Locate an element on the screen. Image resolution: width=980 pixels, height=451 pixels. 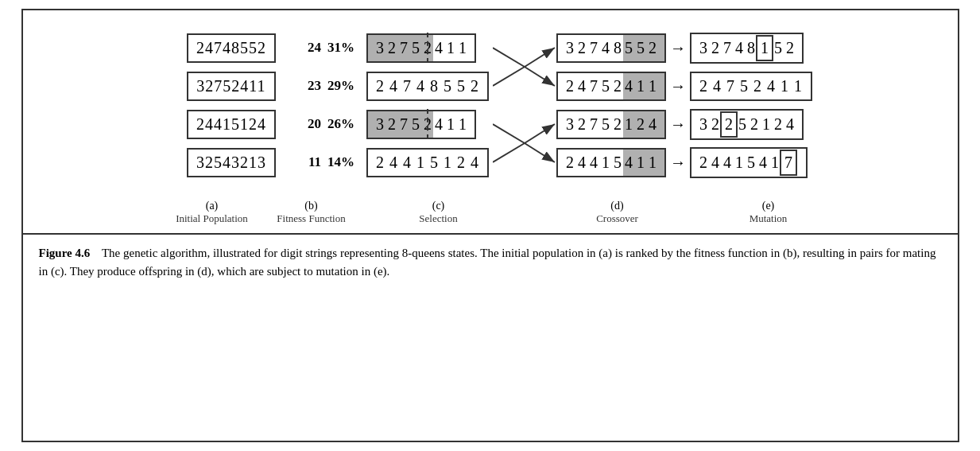
sel-box-1: 3 2 7 5 2 4 1 1 is located at coordinates (421, 48).